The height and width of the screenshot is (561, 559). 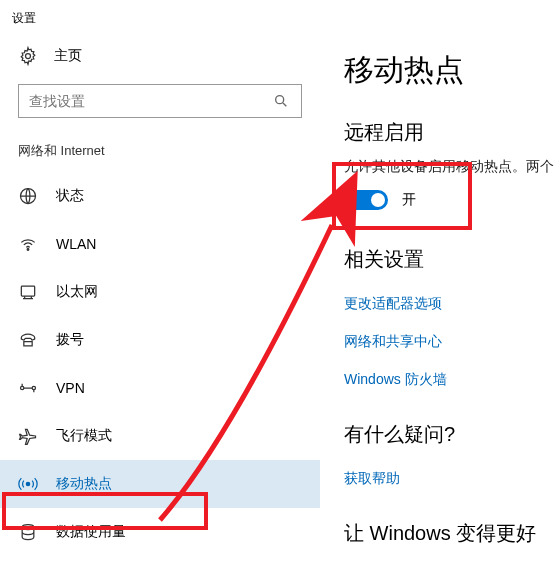 I want to click on link-get-help: 获取帮助, so click(x=452, y=479).